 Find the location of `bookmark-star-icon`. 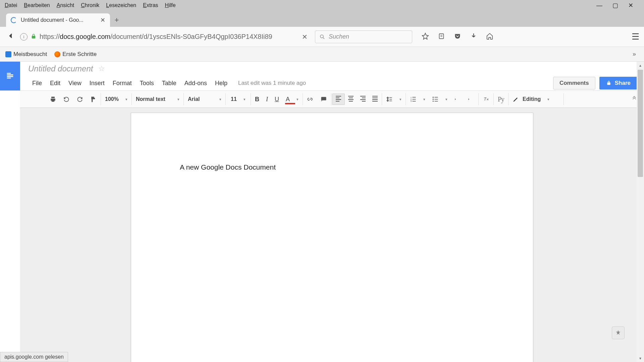

bookmark-star-icon is located at coordinates (425, 37).